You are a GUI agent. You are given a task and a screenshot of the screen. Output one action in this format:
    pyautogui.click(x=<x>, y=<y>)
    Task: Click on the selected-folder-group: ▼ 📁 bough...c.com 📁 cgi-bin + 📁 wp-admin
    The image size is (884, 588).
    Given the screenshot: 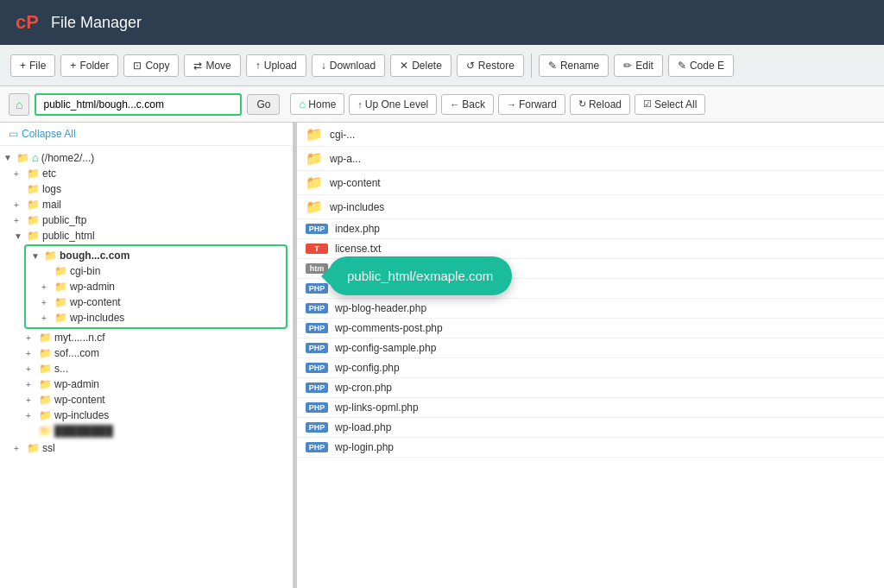 What is the action you would take?
    pyautogui.click(x=155, y=287)
    